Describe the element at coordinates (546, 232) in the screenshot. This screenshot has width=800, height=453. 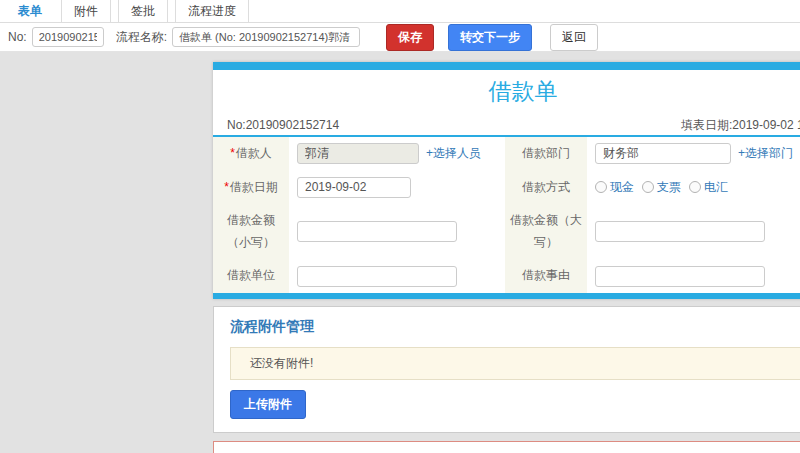
I see `amount-upper-label: 借款金额（大写）` at that location.